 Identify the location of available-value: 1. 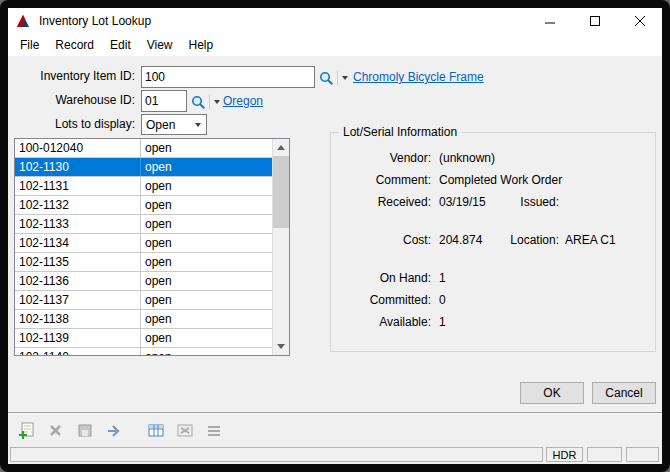
(442, 322).